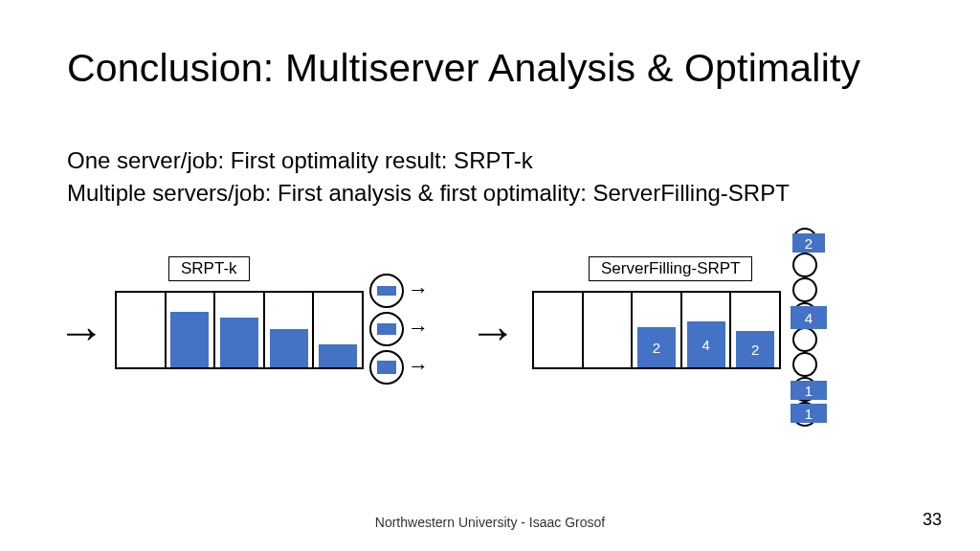 The image size is (980, 551). What do you see at coordinates (670, 269) in the screenshot?
I see `queue-label-right: ServerFilling-SRPT` at bounding box center [670, 269].